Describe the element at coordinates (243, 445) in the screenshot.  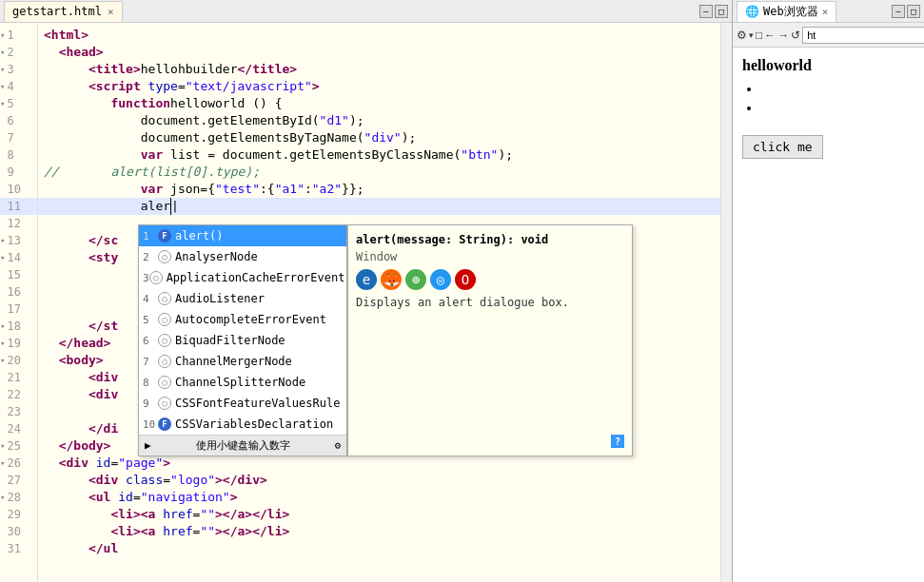
I see `autocomplete-footer: ▶ 使用小键盘输入数字 ⚙` at that location.